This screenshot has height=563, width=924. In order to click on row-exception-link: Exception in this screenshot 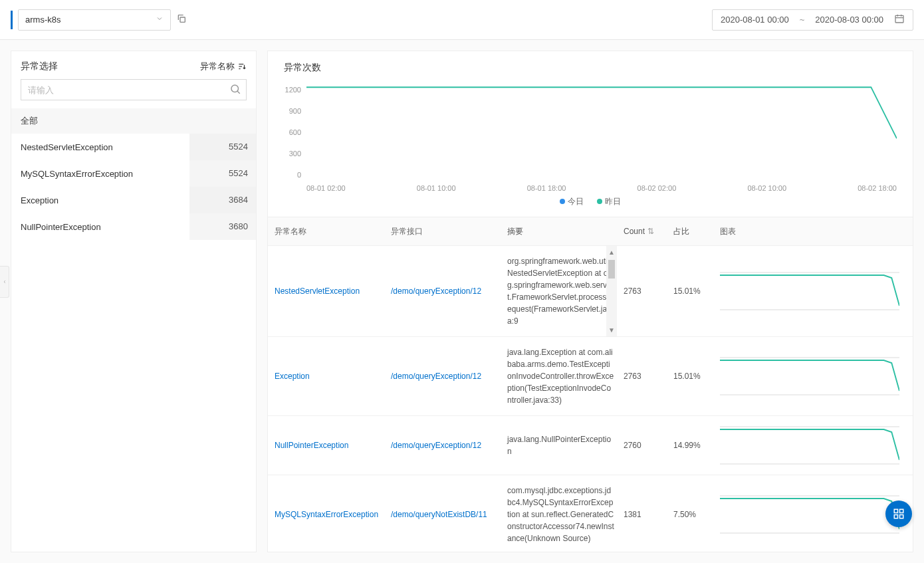, I will do `click(292, 376)`.